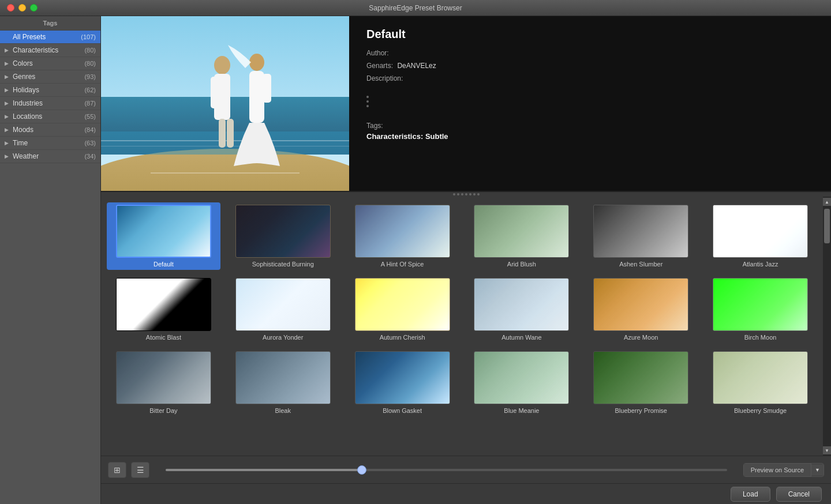 This screenshot has height=504, width=831. Describe the element at coordinates (50, 157) in the screenshot. I see `sidebar-item-weather: ▶Weather(34)` at that location.